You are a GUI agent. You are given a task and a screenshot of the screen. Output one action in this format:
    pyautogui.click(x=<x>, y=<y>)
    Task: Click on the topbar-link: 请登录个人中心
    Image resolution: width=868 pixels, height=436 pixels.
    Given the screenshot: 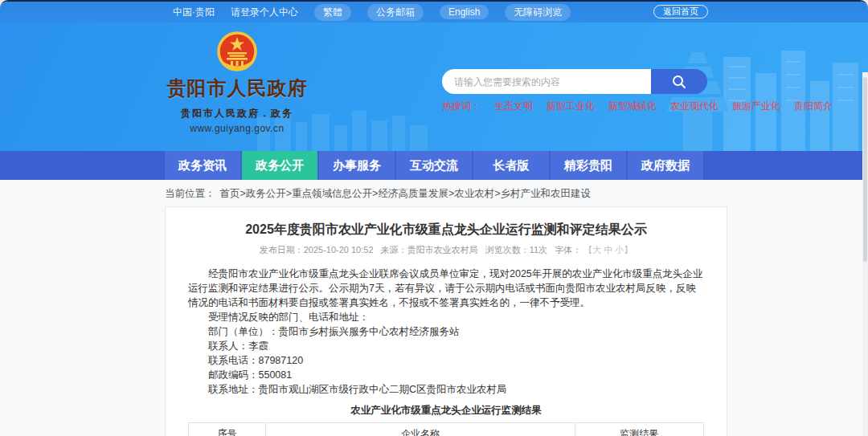 What is the action you would take?
    pyautogui.click(x=264, y=13)
    